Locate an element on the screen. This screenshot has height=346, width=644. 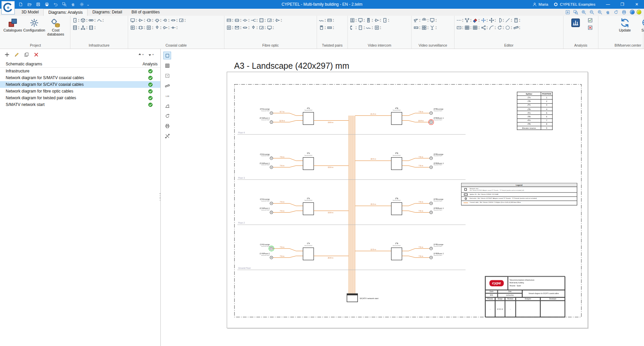
move-down-button: ▾ is located at coordinates (151, 55).